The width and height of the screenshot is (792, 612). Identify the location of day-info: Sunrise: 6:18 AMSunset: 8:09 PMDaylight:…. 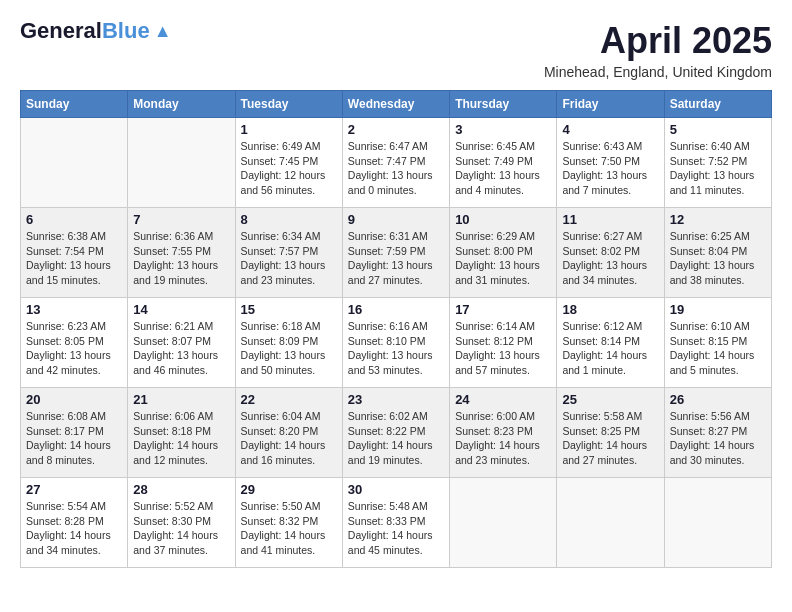
(289, 348).